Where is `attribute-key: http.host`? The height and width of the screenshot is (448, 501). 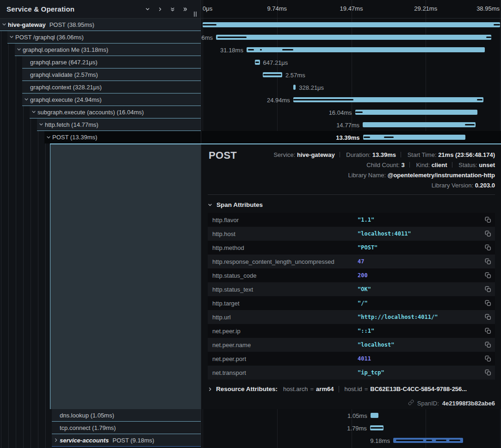
attribute-key: http.host is located at coordinates (224, 234).